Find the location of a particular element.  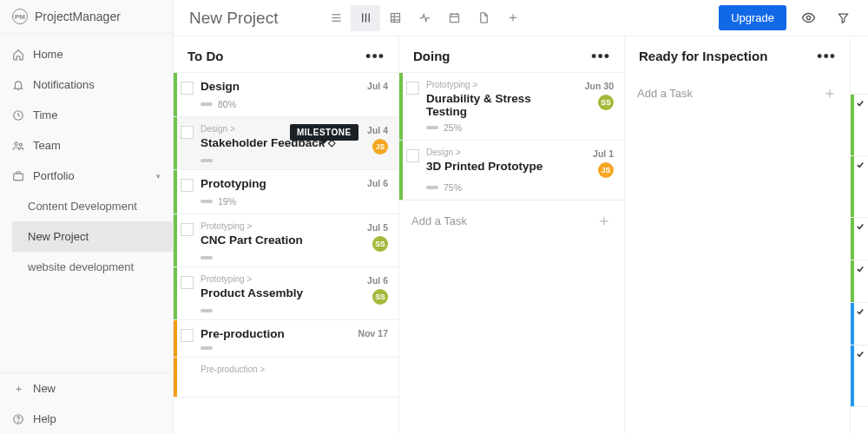

task-card: Prototyping > Product Assembly Jul 6 SS is located at coordinates (286, 293).